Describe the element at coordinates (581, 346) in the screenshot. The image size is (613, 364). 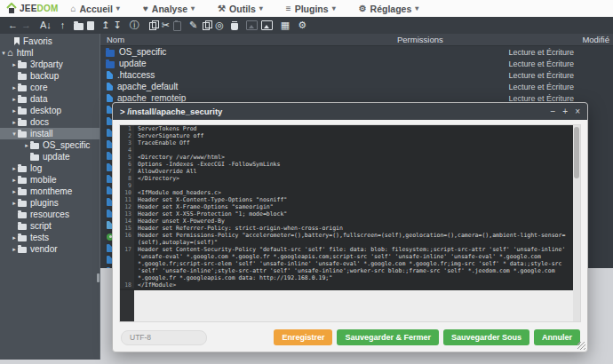
I see `resize-grip-icon` at that location.